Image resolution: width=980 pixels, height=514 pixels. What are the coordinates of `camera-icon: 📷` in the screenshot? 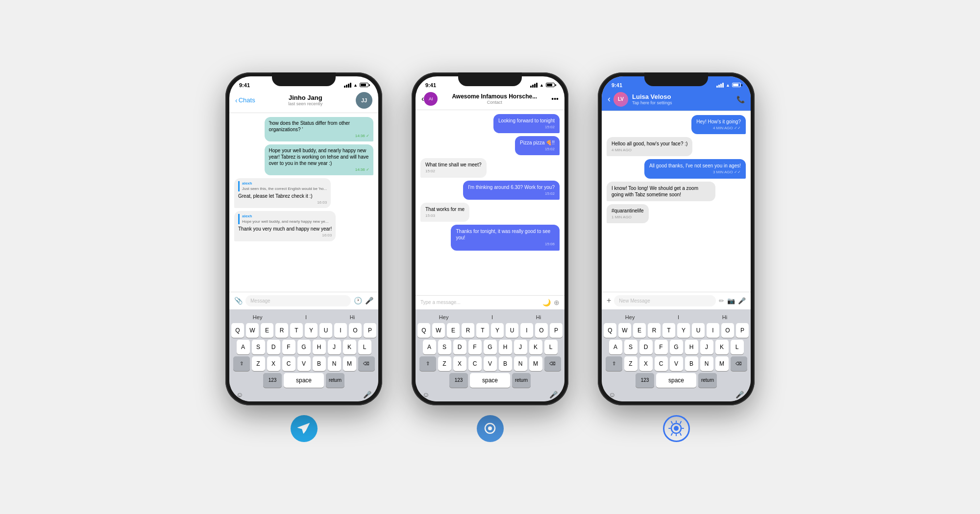 It's located at (731, 301).